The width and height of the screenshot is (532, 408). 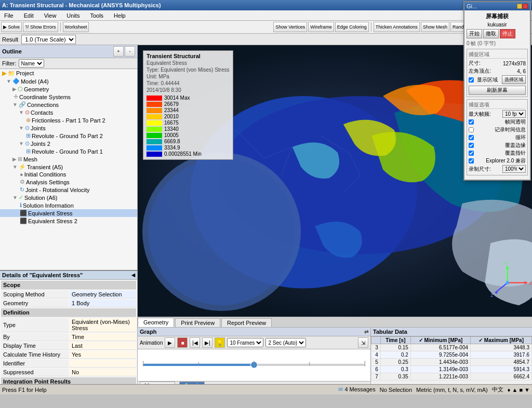 What do you see at coordinates (69, 128) in the screenshot?
I see `tree-joints: ▼ ⊙ Joints` at bounding box center [69, 128].